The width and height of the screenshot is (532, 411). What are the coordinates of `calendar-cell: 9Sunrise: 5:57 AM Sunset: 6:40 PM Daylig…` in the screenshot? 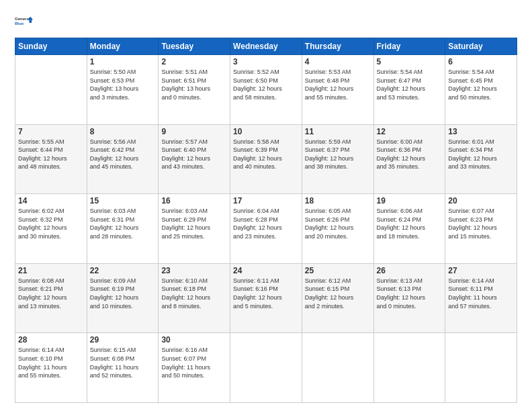 It's located at (195, 159).